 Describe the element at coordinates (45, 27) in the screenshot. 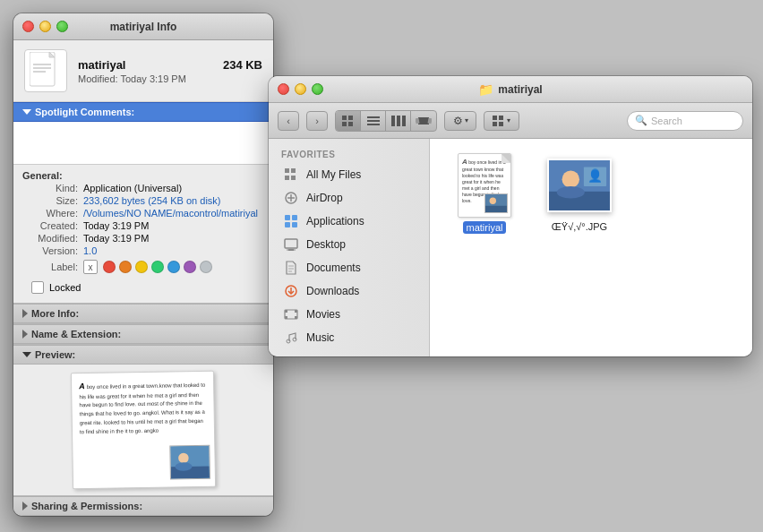

I see `minimize-button` at that location.